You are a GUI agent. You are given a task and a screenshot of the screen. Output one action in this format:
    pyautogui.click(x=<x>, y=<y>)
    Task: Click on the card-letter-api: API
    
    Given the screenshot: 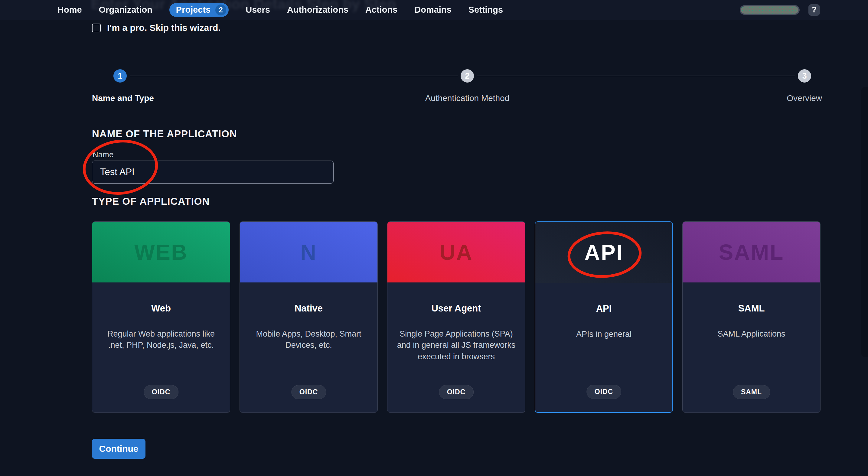 What is the action you would take?
    pyautogui.click(x=604, y=253)
    